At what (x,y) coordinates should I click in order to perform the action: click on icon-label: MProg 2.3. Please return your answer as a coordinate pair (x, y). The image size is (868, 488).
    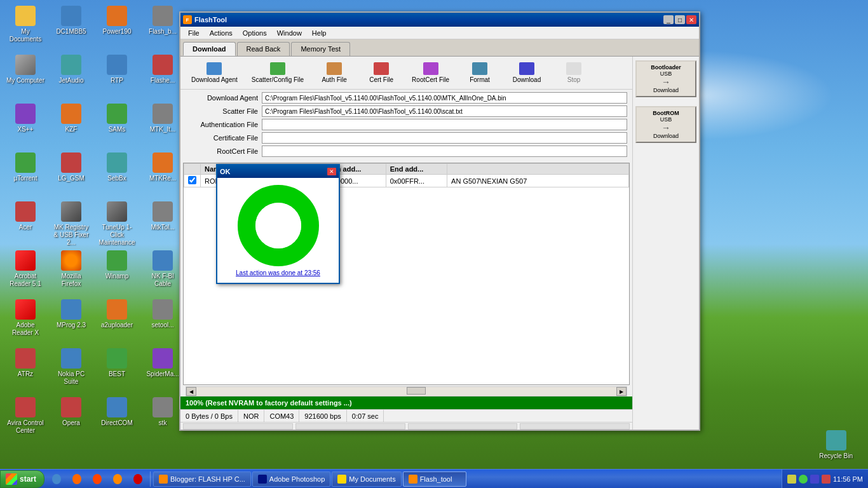
    Looking at the image, I should click on (71, 325).